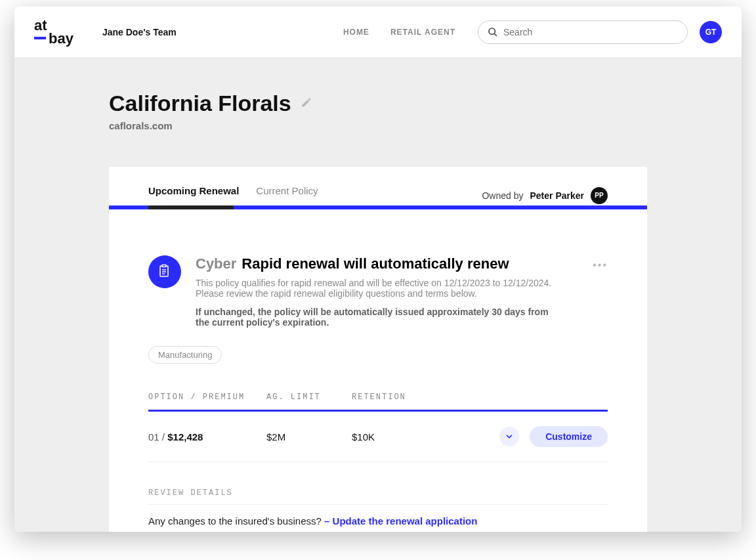 This screenshot has height=560, width=756. Describe the element at coordinates (599, 196) in the screenshot. I see `owner-avatar: PP` at that location.